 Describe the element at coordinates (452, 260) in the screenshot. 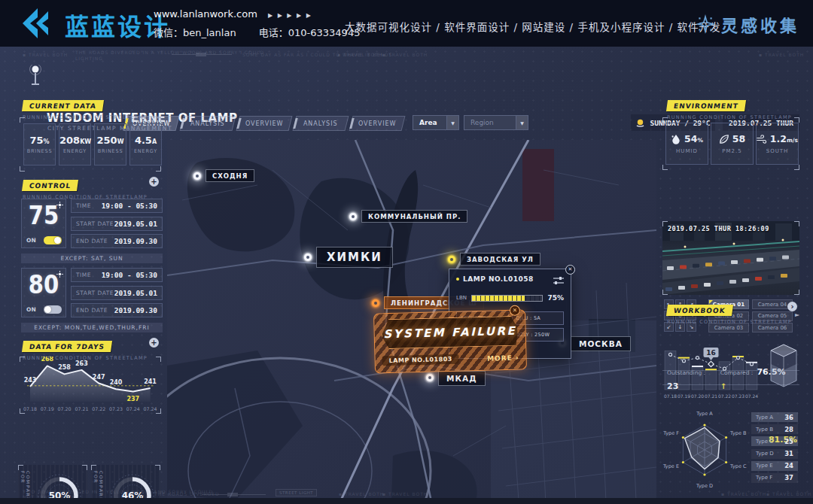

I see `map-pin-yellow` at that location.